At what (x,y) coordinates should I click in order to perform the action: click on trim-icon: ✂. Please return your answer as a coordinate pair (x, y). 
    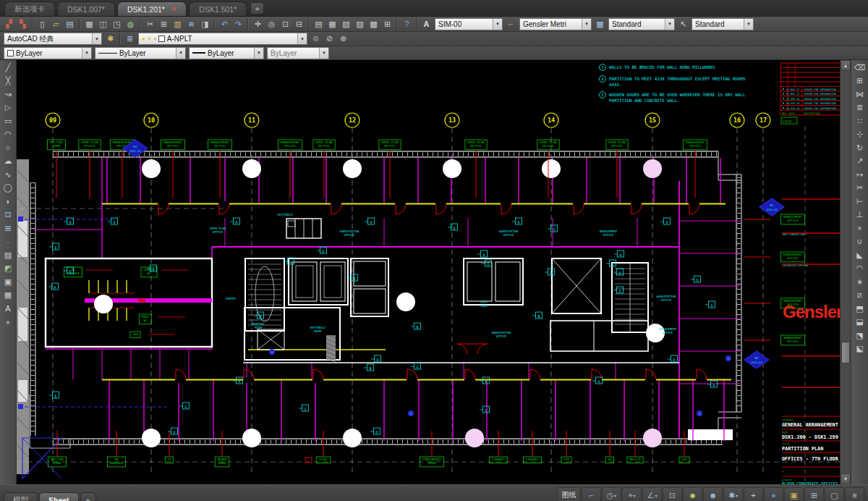
    Looking at the image, I should click on (860, 188).